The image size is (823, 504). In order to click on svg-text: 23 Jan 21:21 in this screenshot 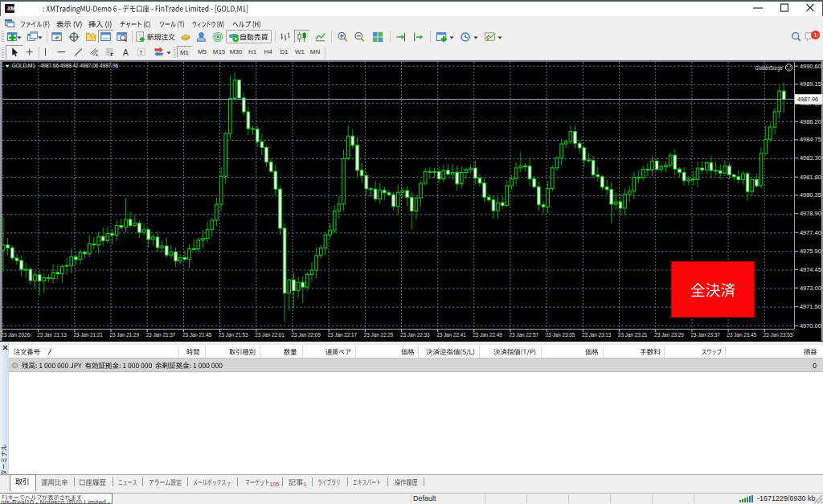, I will do `click(88, 334)`.